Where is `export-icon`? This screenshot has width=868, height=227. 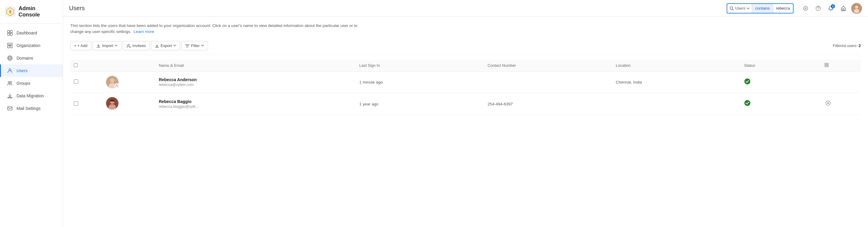
export-icon is located at coordinates (157, 46).